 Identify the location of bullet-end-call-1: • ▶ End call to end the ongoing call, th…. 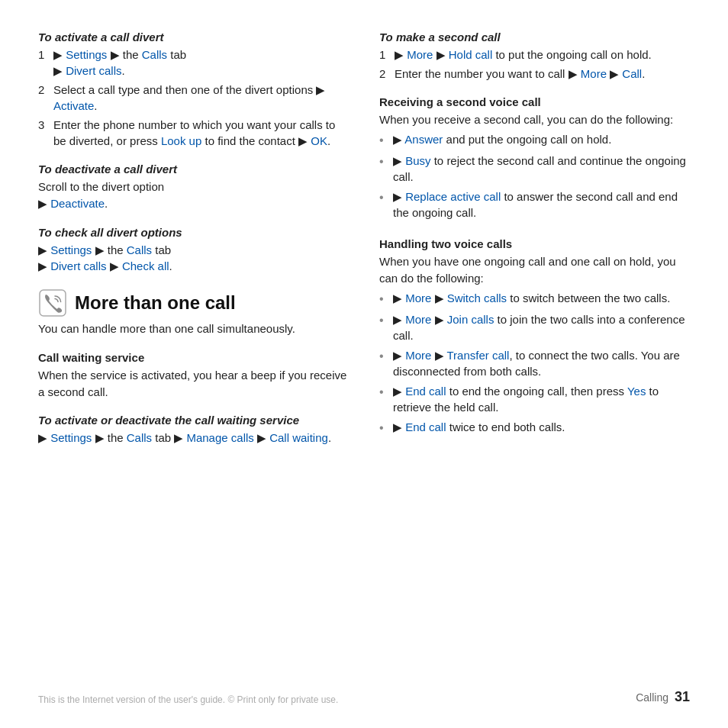
(534, 399).